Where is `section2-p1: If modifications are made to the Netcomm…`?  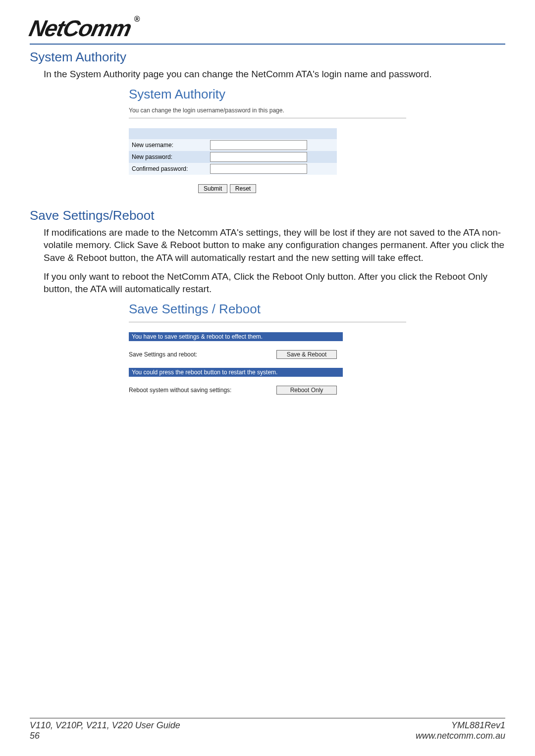
section2-p1: If modifications are made to the Netcomm… is located at coordinates (274, 246).